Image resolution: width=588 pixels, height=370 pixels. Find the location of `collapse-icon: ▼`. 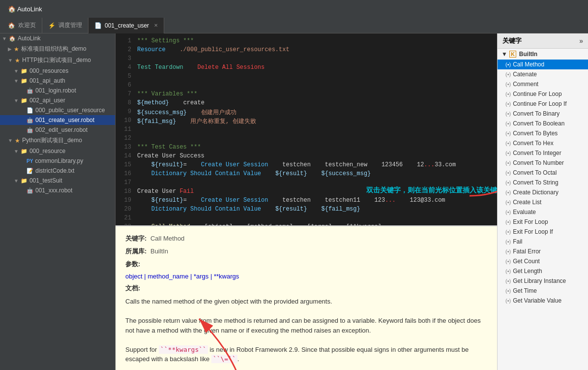

collapse-icon: ▼ is located at coordinates (504, 54).